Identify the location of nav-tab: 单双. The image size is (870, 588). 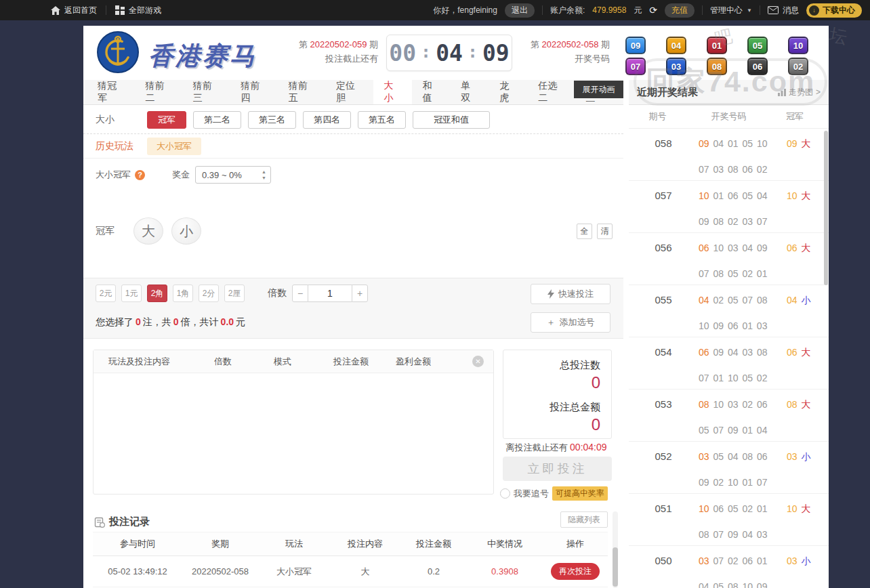
(470, 92).